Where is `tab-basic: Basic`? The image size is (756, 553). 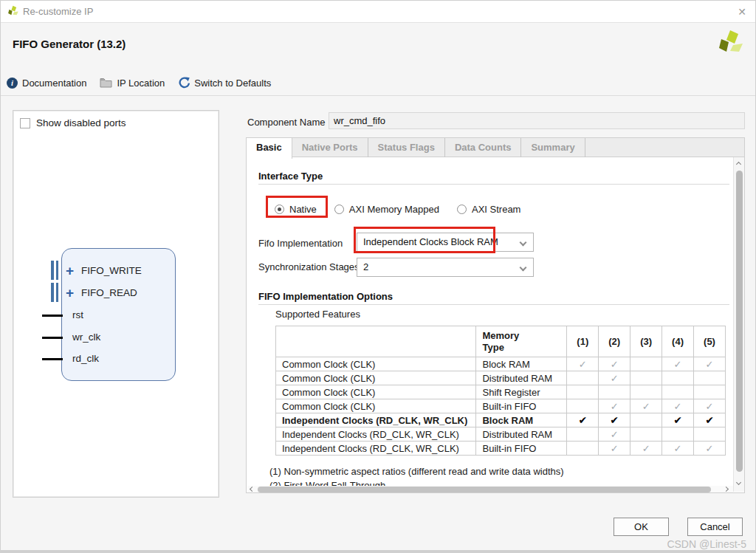 tab-basic: Basic is located at coordinates (269, 148).